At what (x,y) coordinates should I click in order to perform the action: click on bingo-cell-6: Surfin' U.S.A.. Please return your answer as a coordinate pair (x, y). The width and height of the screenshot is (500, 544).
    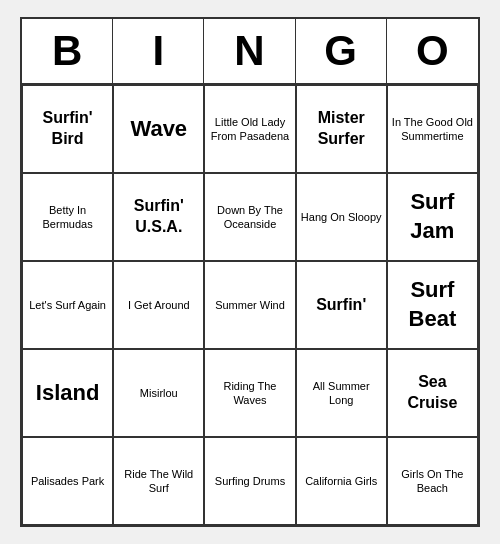
    Looking at the image, I should click on (158, 217).